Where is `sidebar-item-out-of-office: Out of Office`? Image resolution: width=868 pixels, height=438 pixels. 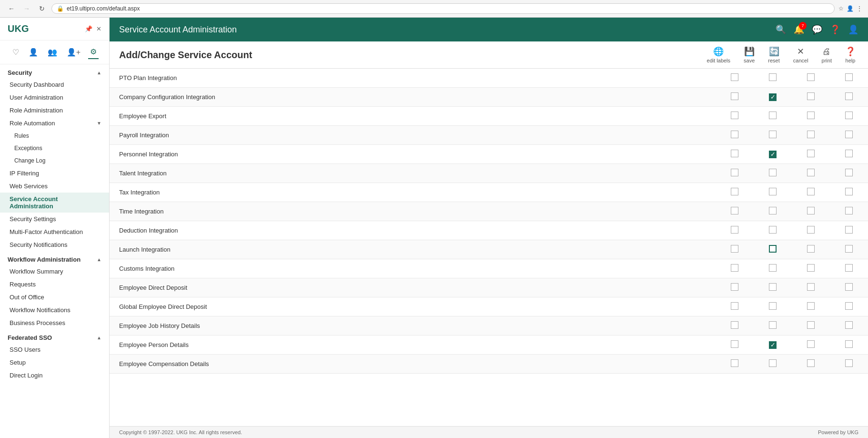
sidebar-item-out-of-office: Out of Office is located at coordinates (54, 297).